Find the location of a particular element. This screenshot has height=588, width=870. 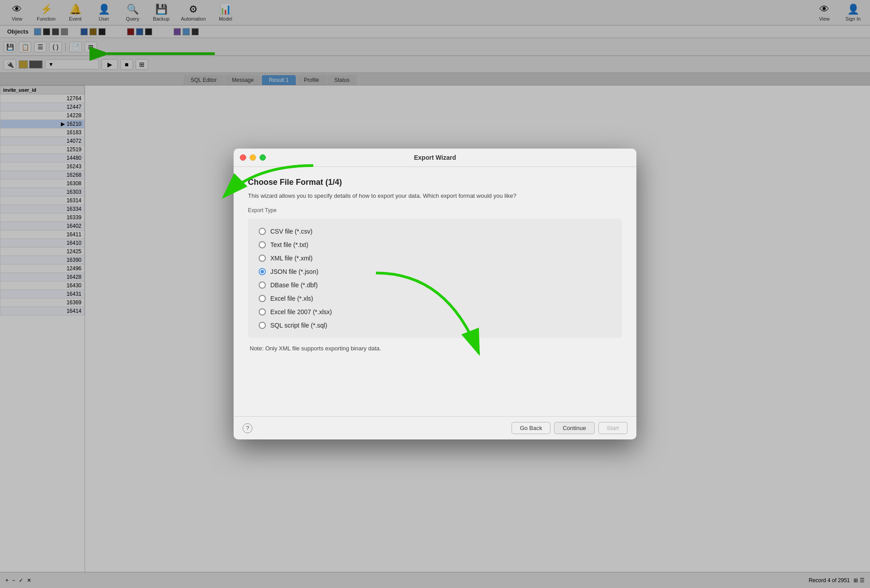

label-xml: XML file (*.xml) is located at coordinates (291, 258).